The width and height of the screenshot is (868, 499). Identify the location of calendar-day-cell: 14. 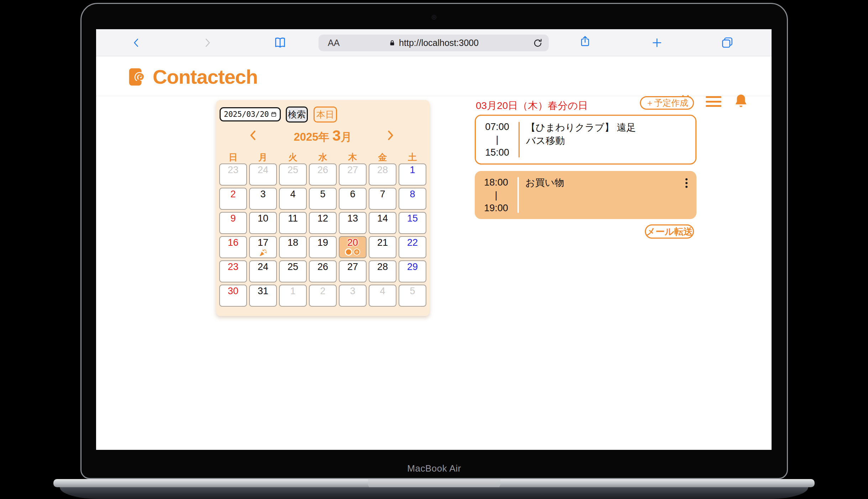
(383, 223).